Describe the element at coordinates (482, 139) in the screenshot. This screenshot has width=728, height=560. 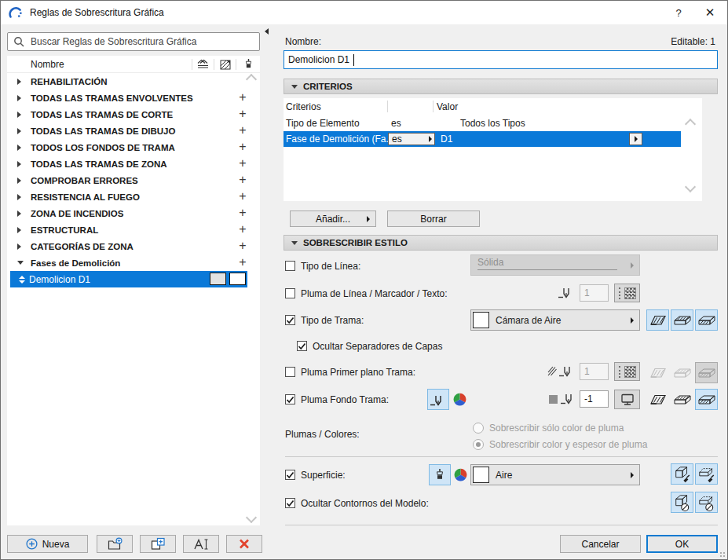
I see `criteria-row-demolition-phase: Fase de Demolición (Fa... es D1` at that location.